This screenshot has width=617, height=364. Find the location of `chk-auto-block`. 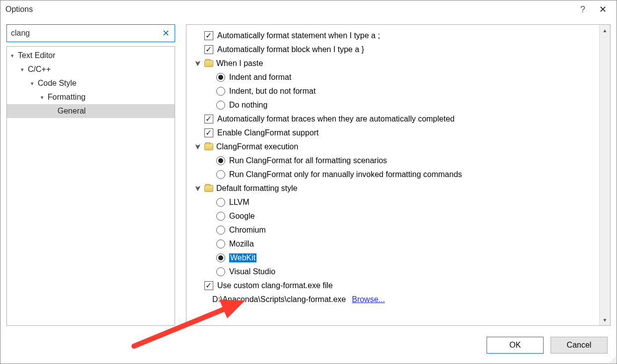

chk-auto-block is located at coordinates (209, 50).